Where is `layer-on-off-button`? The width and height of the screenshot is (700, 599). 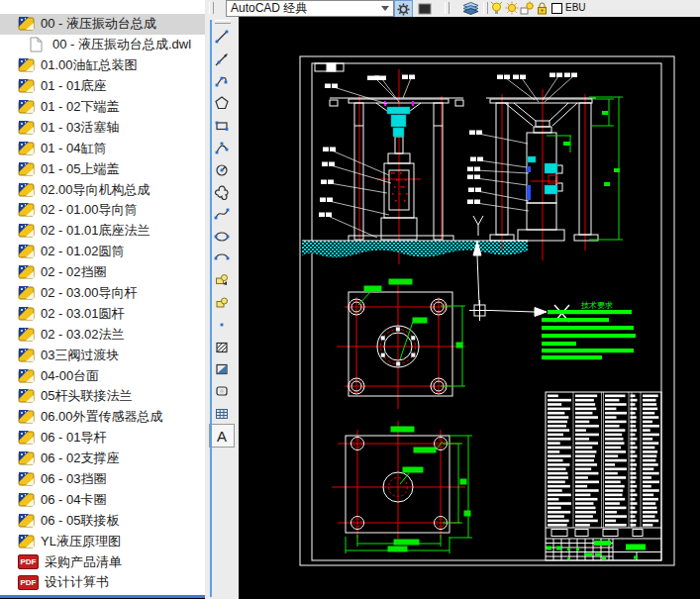 layer-on-off-button is located at coordinates (497, 8).